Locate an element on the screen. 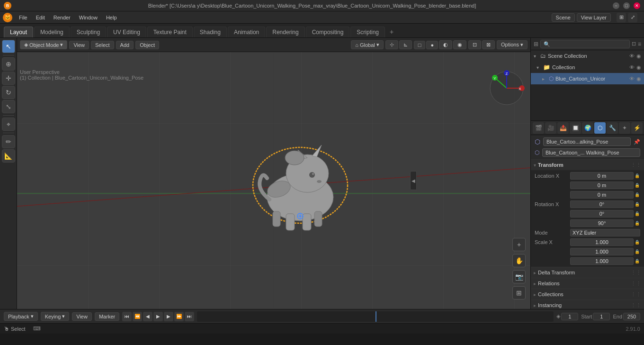 The image size is (644, 345). scale-x-value: 1.000 is located at coordinates (602, 242).